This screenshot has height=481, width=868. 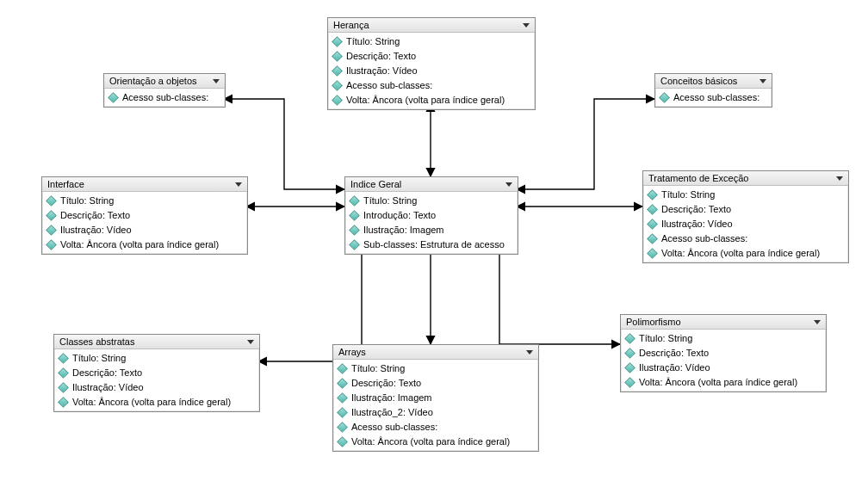 What do you see at coordinates (375, 184) in the screenshot?
I see `box-title: Indice Geral` at bounding box center [375, 184].